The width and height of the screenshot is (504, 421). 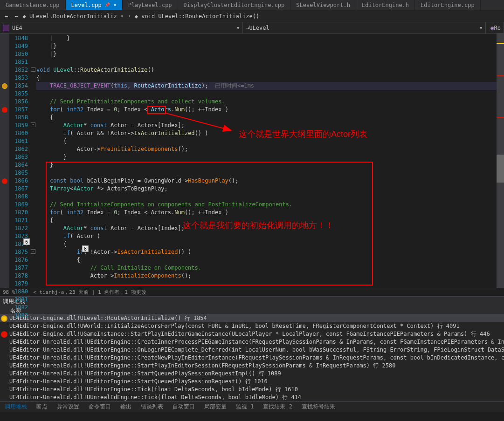 What do you see at coordinates (270, 70) in the screenshot?
I see `code-line: void ULevel::RouteActorInitialize()` at bounding box center [270, 70].